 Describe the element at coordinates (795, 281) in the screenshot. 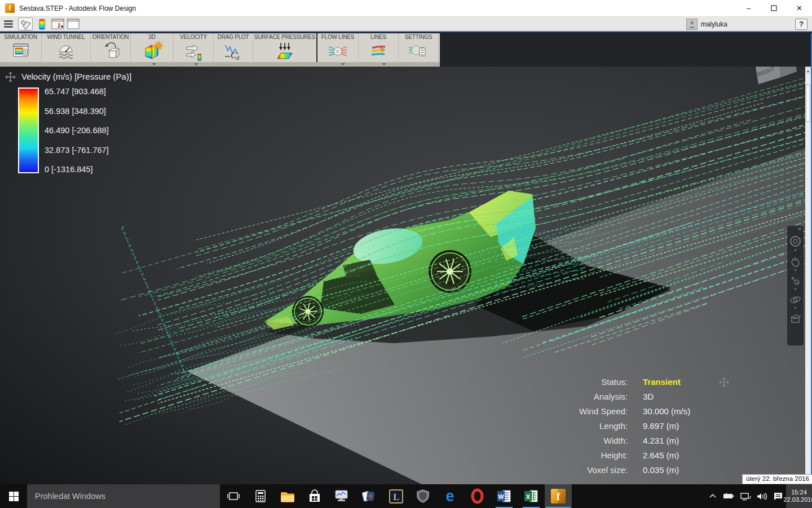

I see `navbar-zoom-button` at that location.